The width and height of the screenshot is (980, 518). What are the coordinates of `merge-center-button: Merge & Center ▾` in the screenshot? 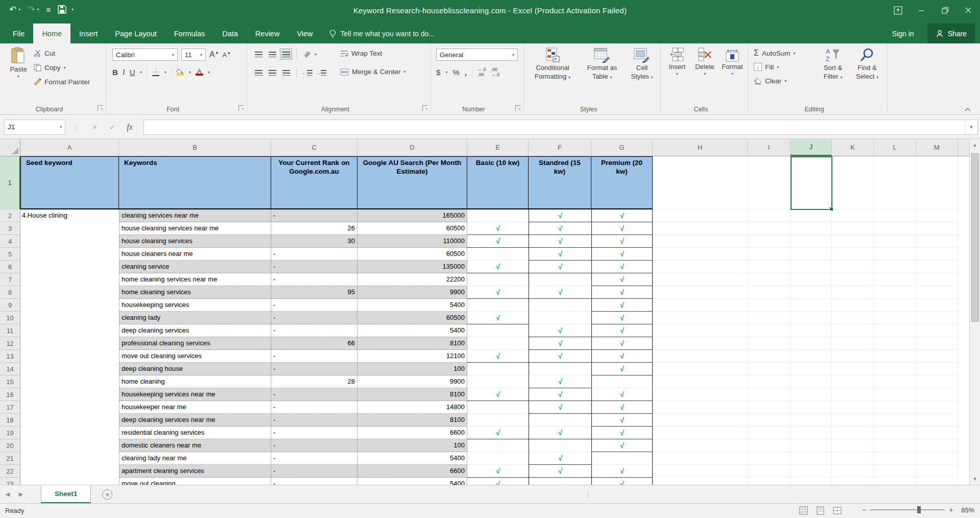 It's located at (373, 72).